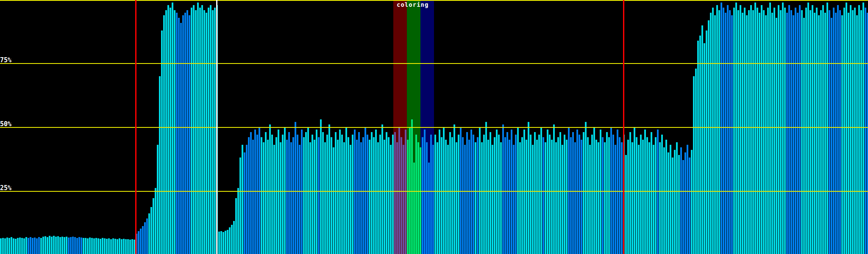 The image size is (868, 254). Describe the element at coordinates (6, 124) in the screenshot. I see `y-axis-label-50: 50%` at that location.